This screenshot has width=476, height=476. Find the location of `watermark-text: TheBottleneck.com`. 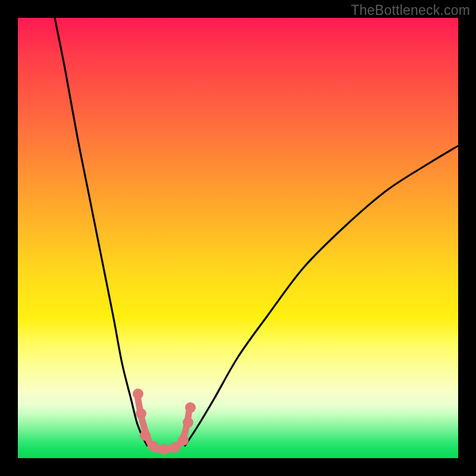

watermark-text: TheBottleneck.com is located at coordinates (411, 11).